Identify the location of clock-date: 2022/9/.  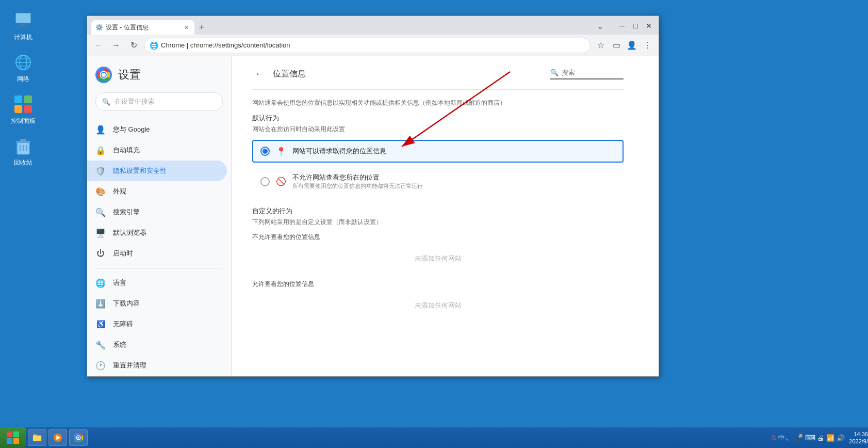
(858, 441).